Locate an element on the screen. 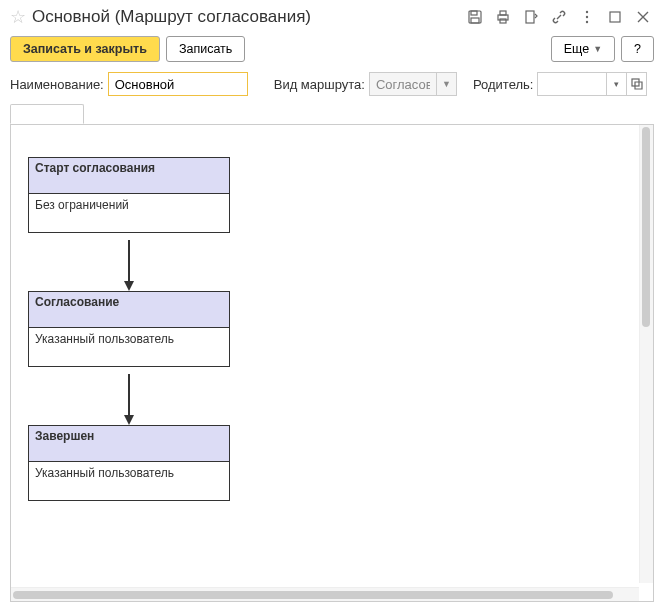  save-button: Записать is located at coordinates (206, 49).